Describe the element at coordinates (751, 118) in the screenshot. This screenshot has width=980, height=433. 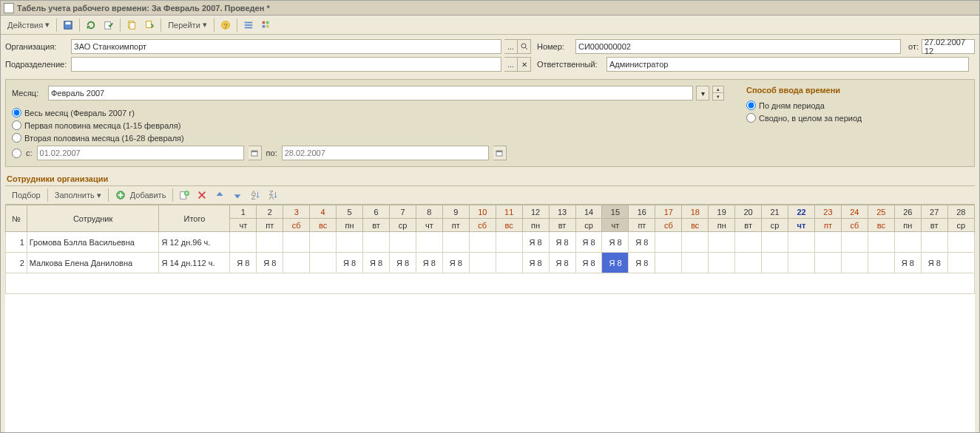
I see `mode-summary-radio` at that location.